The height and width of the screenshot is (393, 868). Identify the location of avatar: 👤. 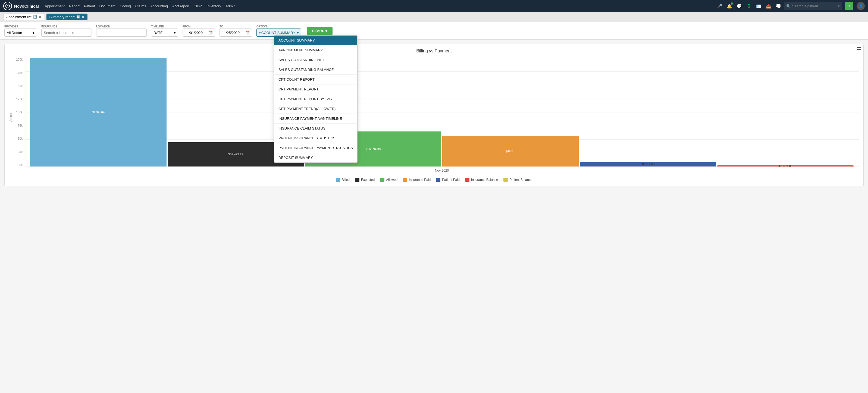
(861, 6).